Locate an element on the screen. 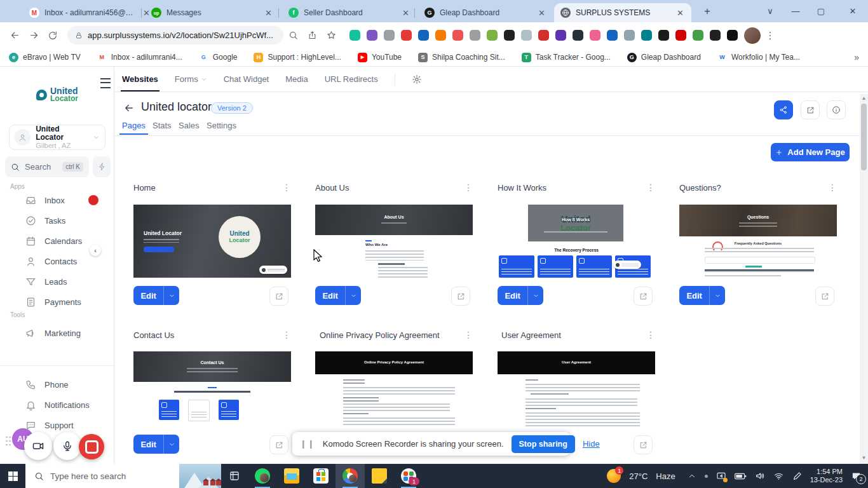  sidebar-search-input: Search ctrl K is located at coordinates (47, 166).